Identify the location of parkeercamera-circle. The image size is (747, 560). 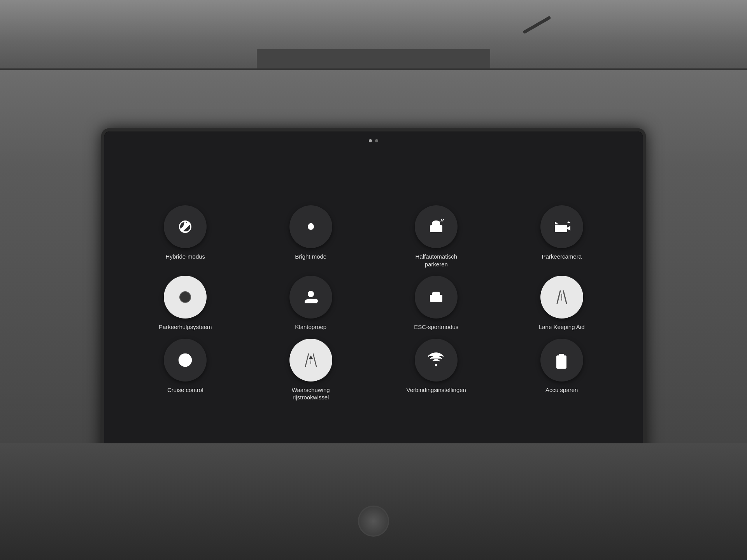
(562, 227).